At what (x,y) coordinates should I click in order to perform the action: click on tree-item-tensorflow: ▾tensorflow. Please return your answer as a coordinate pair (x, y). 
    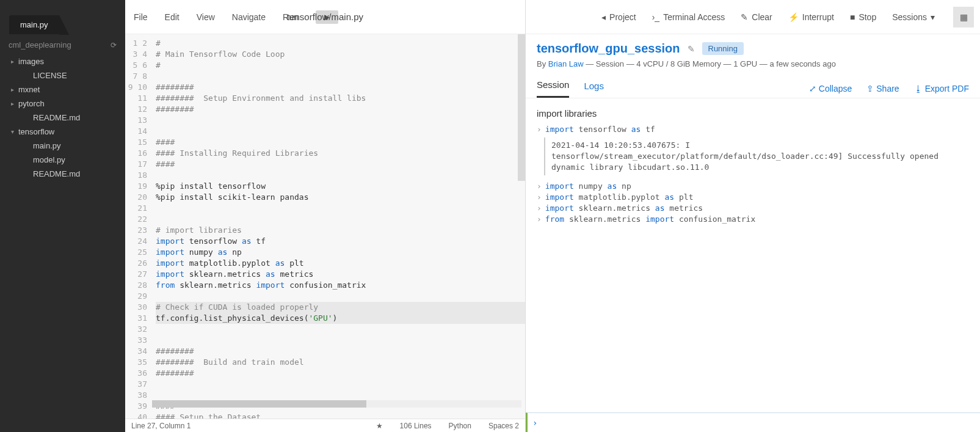
    Looking at the image, I should click on (65, 132).